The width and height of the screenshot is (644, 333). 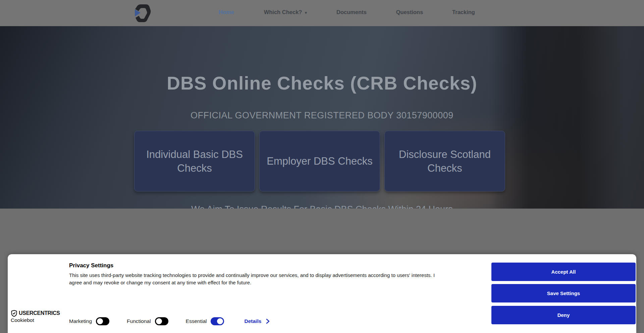 I want to click on nav-item-which-check: Which Check?▼, so click(x=286, y=12).